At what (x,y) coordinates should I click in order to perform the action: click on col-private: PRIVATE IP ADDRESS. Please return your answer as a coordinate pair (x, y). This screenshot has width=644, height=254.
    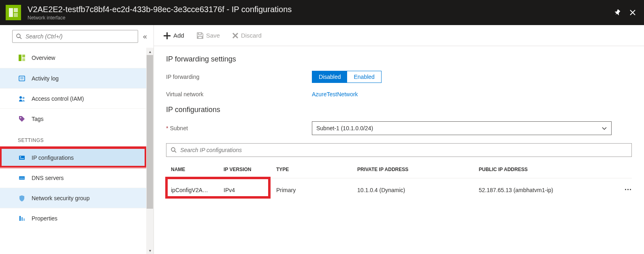
    Looking at the image, I should click on (418, 169).